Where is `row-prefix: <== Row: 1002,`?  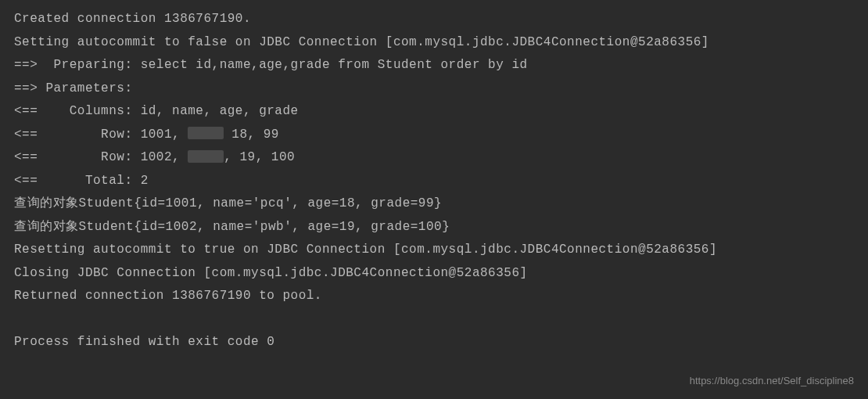
row-prefix: <== Row: 1002, is located at coordinates (101, 157).